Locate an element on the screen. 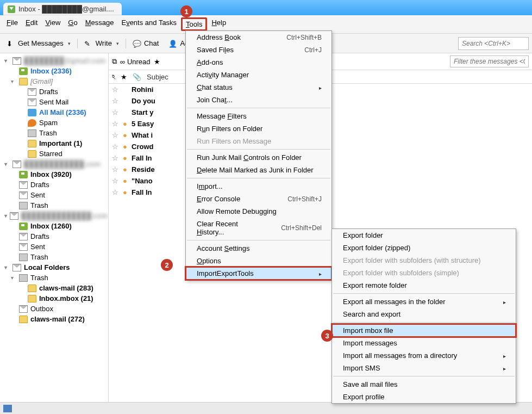  folder-item: Sent Mail is located at coordinates (54, 102).